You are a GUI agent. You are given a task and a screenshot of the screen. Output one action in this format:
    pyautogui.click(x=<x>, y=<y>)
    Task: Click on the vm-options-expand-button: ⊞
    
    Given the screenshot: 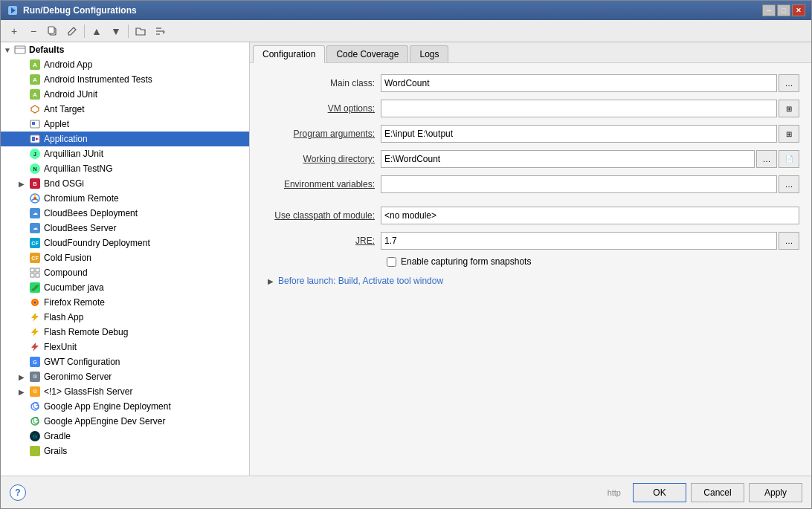 What is the action you would take?
    pyautogui.click(x=789, y=108)
    